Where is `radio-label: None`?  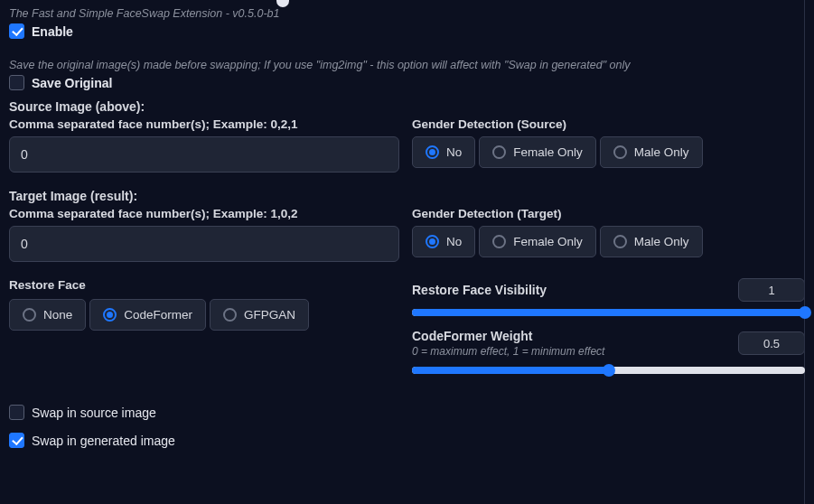 radio-label: None is located at coordinates (58, 314).